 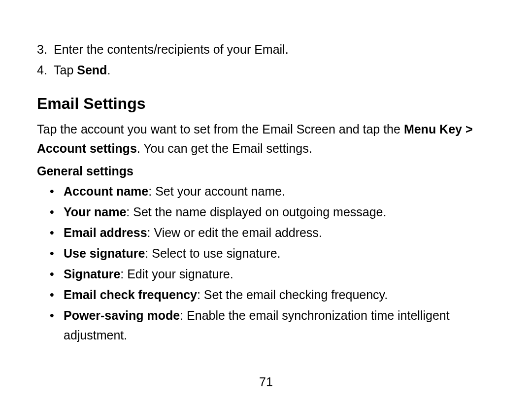 I want to click on intro-part1: Tap the account you want to set from the…, so click(x=221, y=129).